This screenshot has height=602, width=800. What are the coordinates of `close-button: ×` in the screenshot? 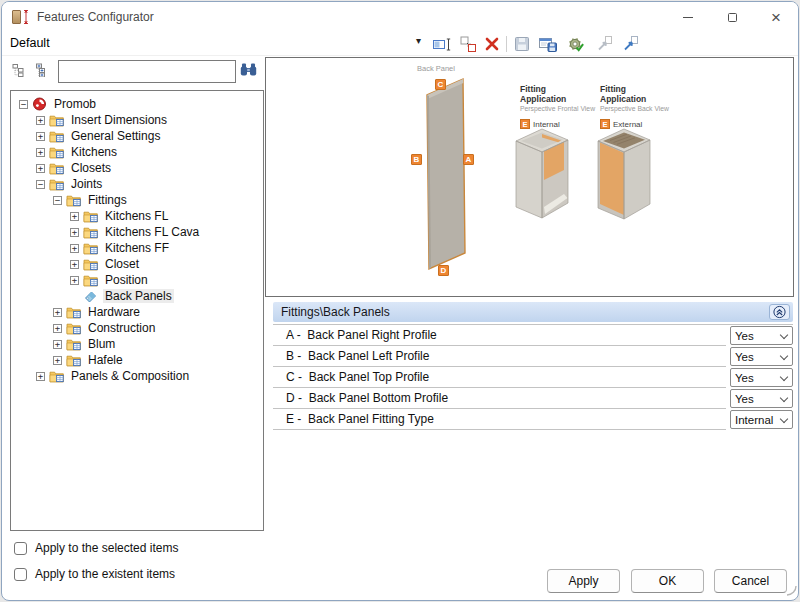 It's located at (776, 17).